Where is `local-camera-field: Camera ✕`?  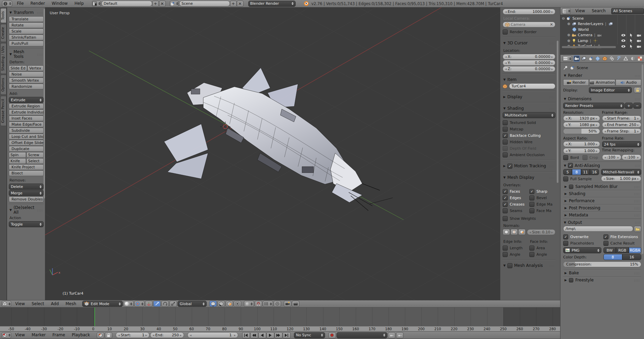
local-camera-field: Camera ✕ is located at coordinates (529, 24).